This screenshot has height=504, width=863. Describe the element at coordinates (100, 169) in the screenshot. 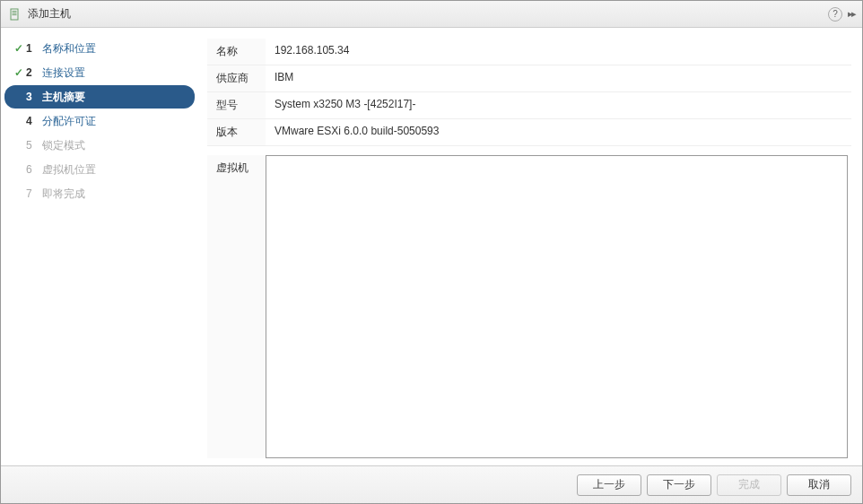

I see `step-vm-location: ✓ 6 虚拟机位置` at that location.